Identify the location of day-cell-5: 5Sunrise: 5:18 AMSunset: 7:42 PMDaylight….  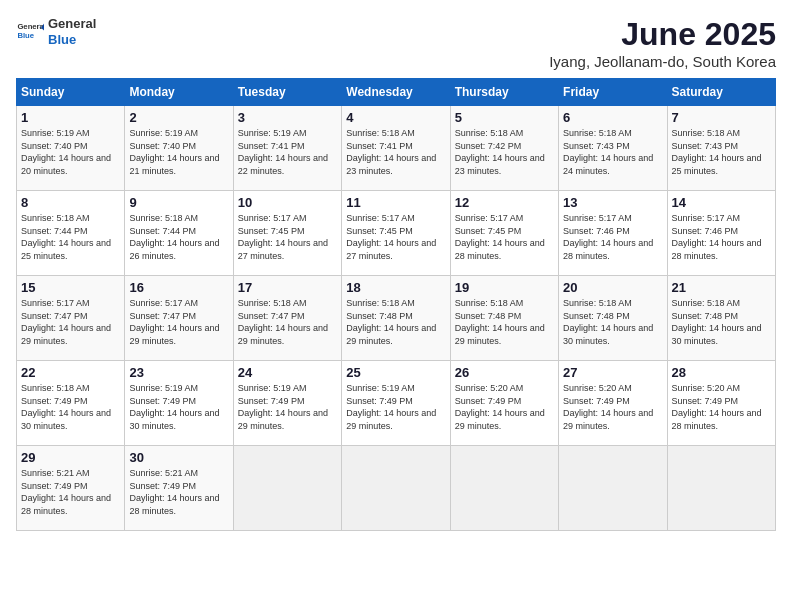
(504, 148).